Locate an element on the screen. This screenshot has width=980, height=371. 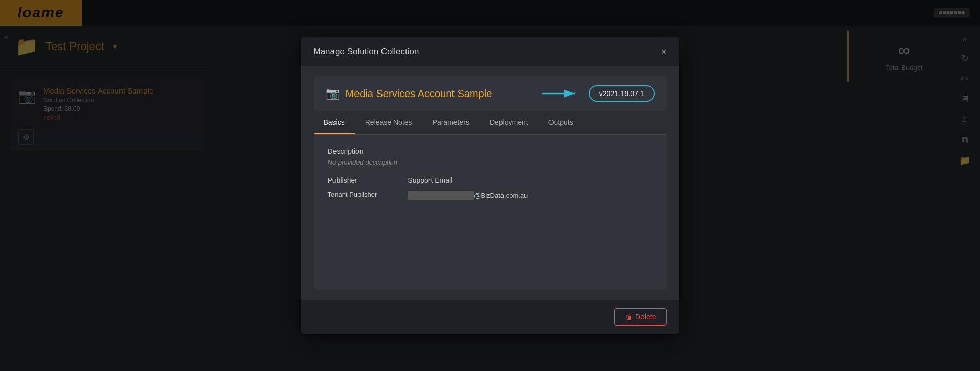
delete-button: 🗑 Delete is located at coordinates (640, 317).